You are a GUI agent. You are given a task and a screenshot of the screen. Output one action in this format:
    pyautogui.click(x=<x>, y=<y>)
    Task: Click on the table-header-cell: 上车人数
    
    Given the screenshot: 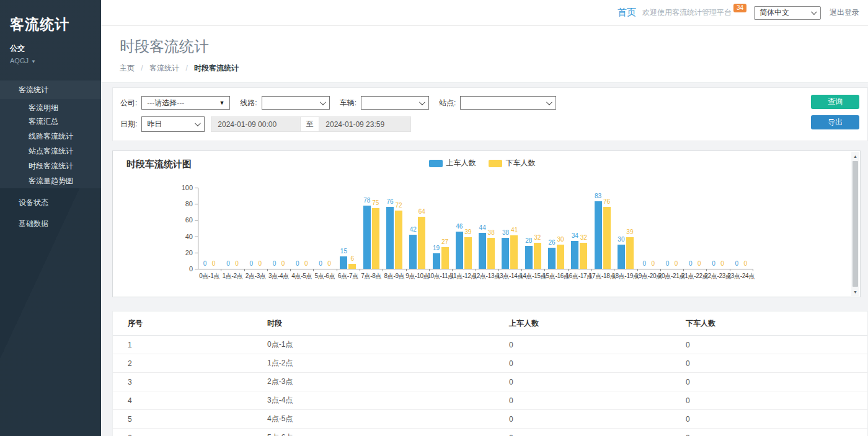 What is the action you would take?
    pyautogui.click(x=583, y=323)
    